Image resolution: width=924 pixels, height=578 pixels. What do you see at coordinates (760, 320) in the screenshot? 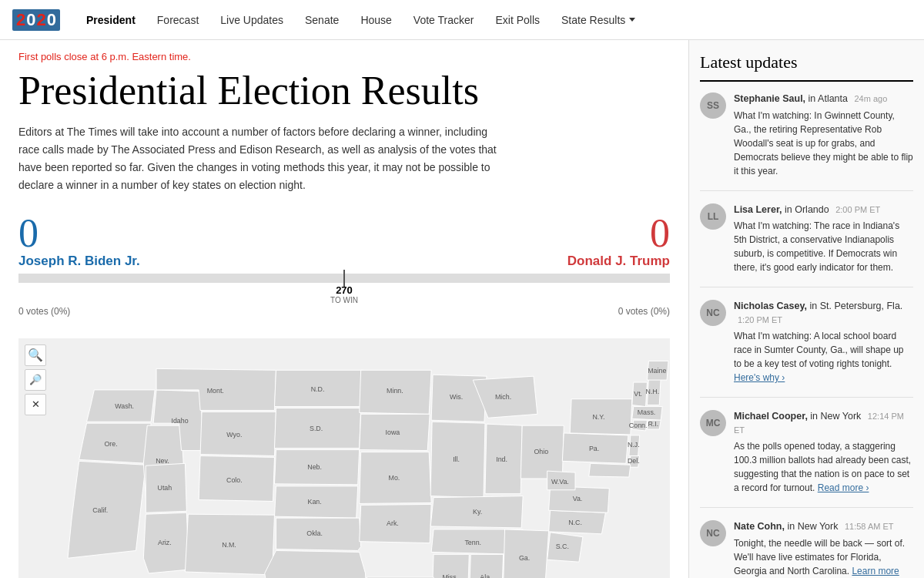
I see `update-time: 1:20 PM ET` at bounding box center [760, 320].